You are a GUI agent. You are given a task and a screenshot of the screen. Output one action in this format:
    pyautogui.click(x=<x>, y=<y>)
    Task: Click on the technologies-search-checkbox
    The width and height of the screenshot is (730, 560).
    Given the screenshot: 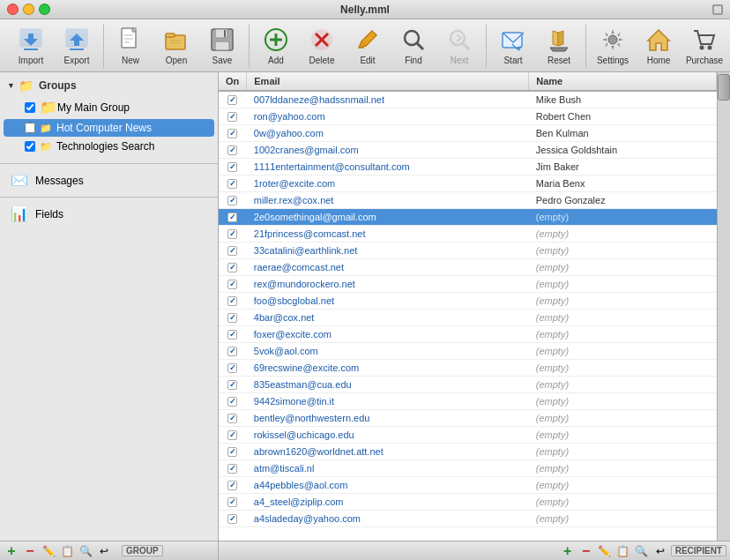 What is the action you would take?
    pyautogui.click(x=30, y=146)
    